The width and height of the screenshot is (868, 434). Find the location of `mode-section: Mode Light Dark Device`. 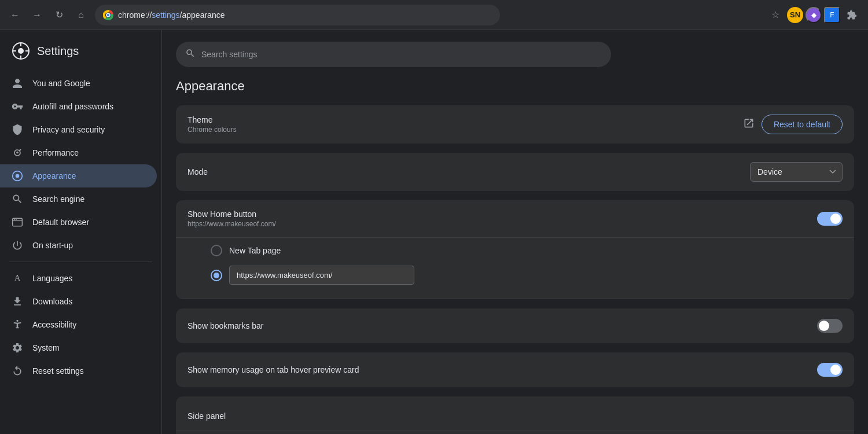

mode-section: Mode Light Dark Device is located at coordinates (515, 172).